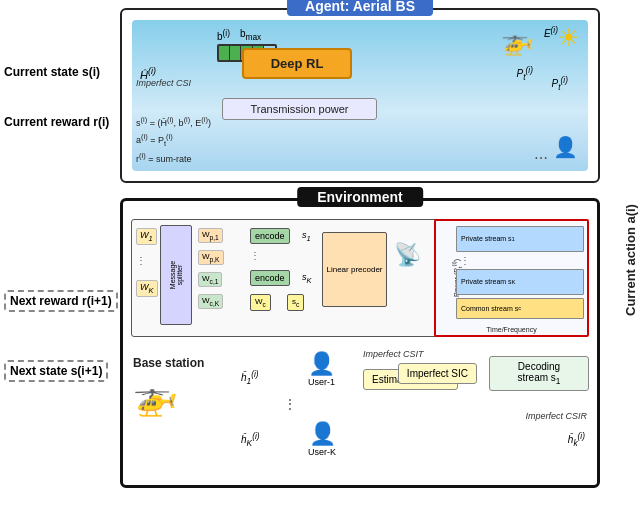 This screenshot has height=521, width=640. Describe the element at coordinates (576, 440) in the screenshot. I see `hk-hat-label: ĥk(i)` at that location.